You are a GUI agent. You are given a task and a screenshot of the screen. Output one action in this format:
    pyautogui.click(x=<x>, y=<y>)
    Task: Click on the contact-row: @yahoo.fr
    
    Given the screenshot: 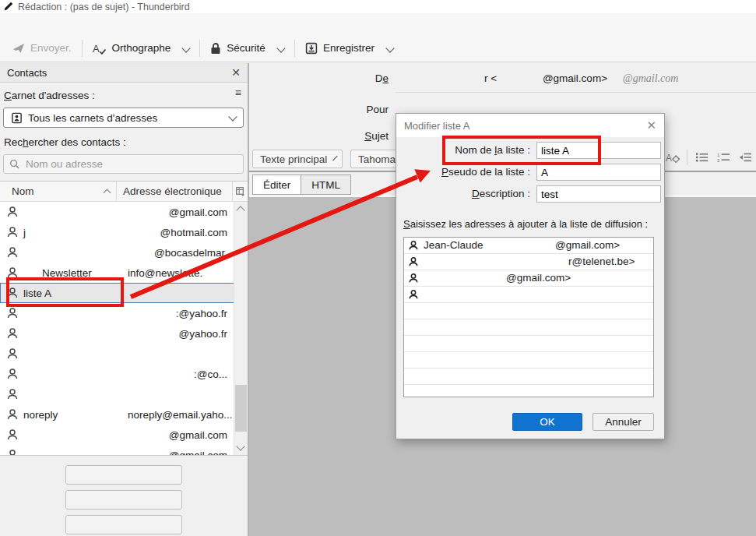 What is the action you would take?
    pyautogui.click(x=117, y=333)
    